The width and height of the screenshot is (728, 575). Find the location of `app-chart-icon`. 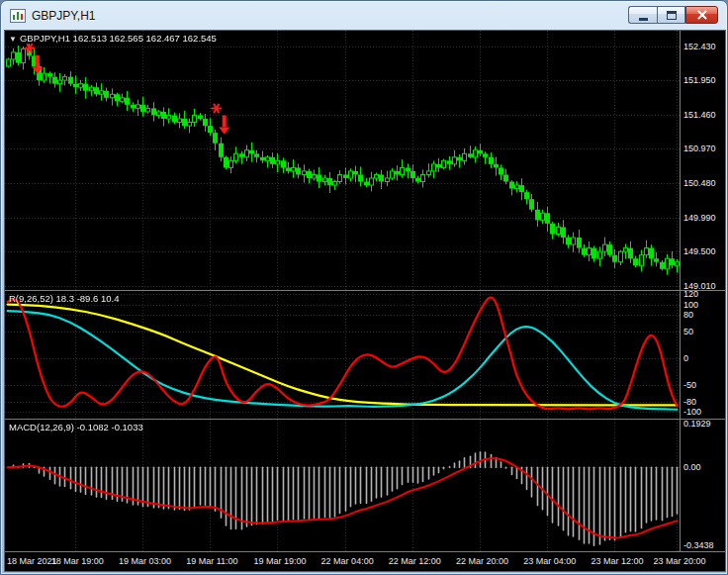

app-chart-icon is located at coordinates (18, 16).